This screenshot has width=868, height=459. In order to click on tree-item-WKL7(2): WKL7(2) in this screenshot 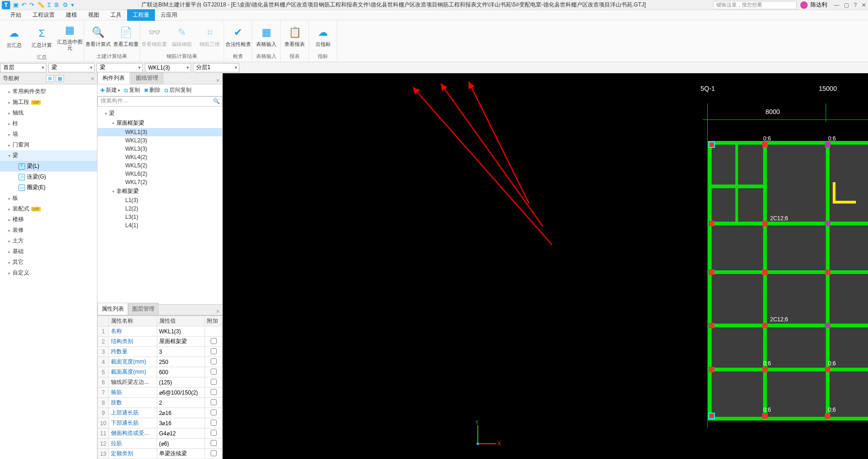, I will do `click(160, 182)`.